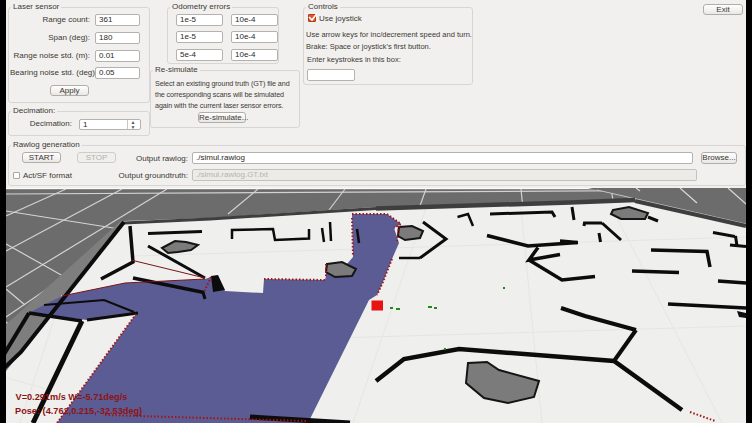  Describe the element at coordinates (72, 397) in the screenshot. I see `svg-text: V=0.291m/s W=-5.71deg/s` at that location.